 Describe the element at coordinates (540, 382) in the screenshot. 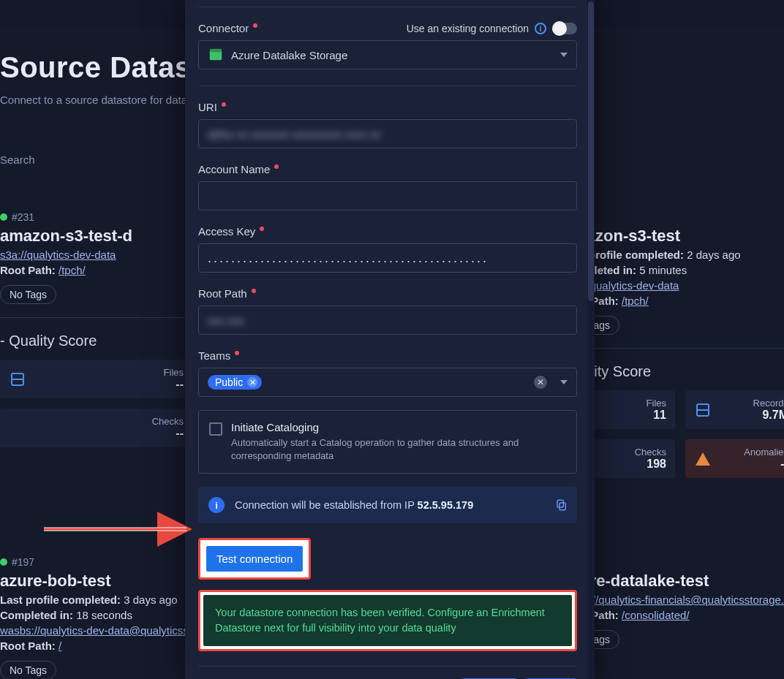

I see `clear-all-icon: ✕` at that location.